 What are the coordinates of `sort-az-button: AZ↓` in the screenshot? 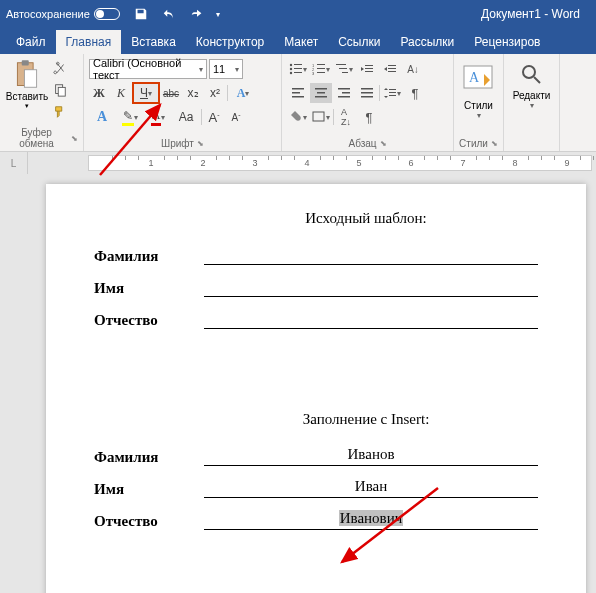 It's located at (346, 117).